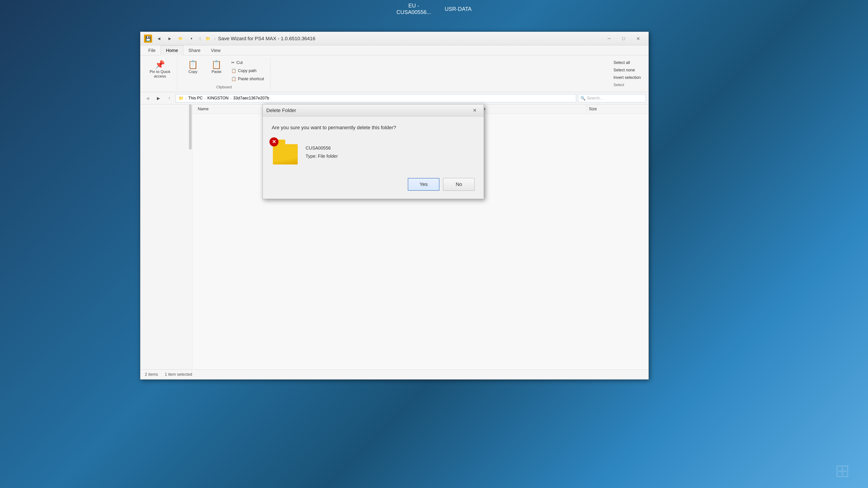 Image resolution: width=868 pixels, height=488 pixels. What do you see at coordinates (373, 158) in the screenshot?
I see `dialog-body: Are you sure you want to permanently del…` at bounding box center [373, 158].